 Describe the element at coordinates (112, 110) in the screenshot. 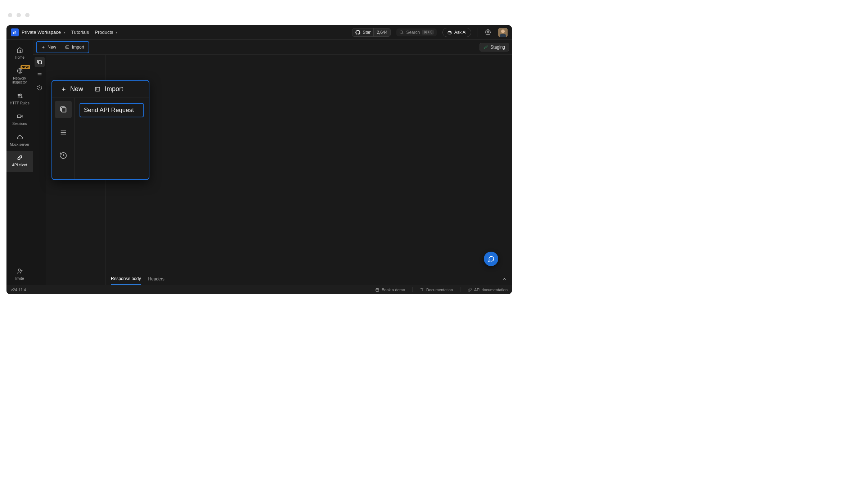

I see `collection-title-input` at that location.